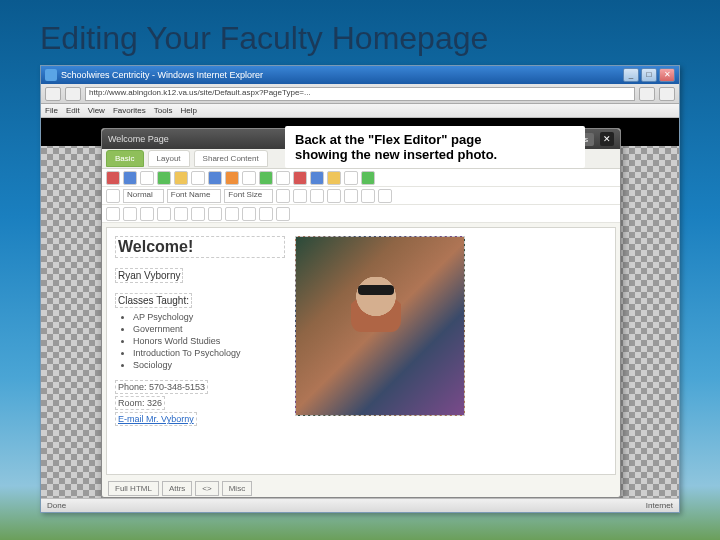 This screenshot has height=540, width=720. What do you see at coordinates (73, 110) in the screenshot?
I see `menu-edit: Edit` at bounding box center [73, 110].